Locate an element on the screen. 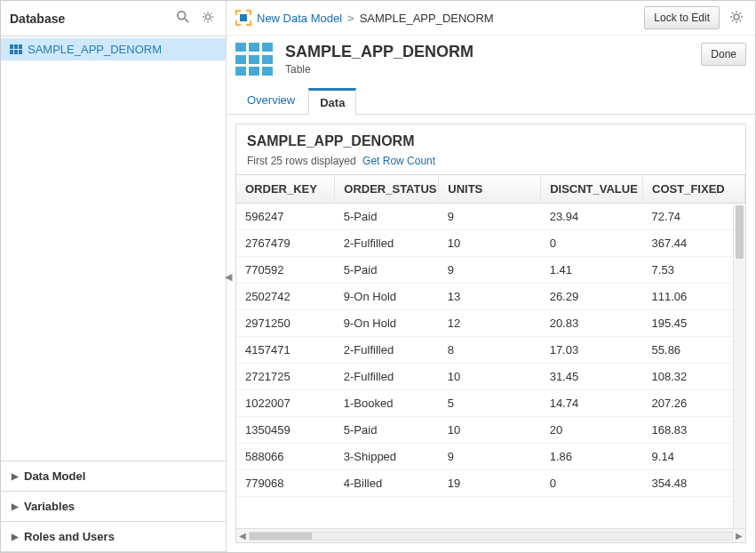 The width and height of the screenshot is (756, 553). table-cell: 2971250 is located at coordinates (286, 324).